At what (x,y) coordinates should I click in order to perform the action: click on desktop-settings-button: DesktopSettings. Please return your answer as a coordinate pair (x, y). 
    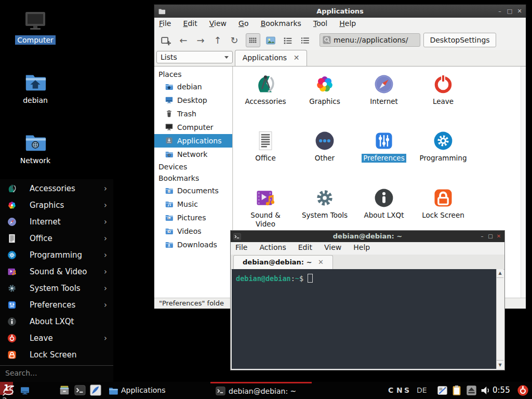
    Looking at the image, I should click on (460, 40).